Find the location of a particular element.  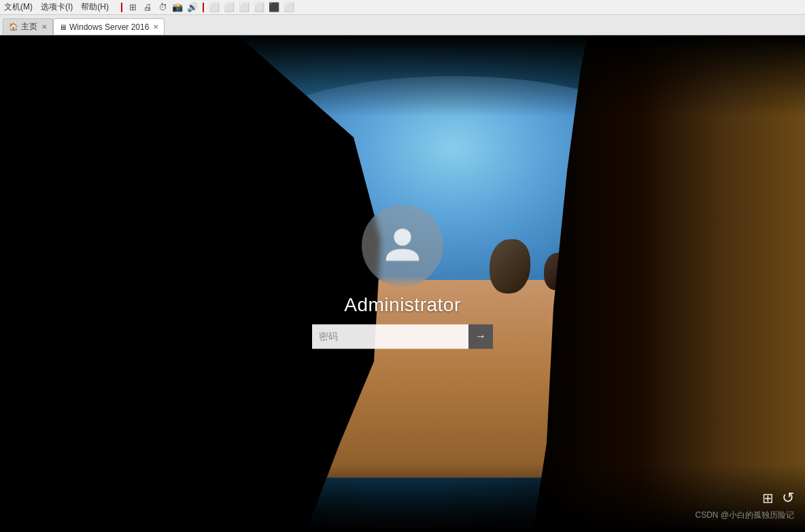

menu-file: 文机(M) is located at coordinates (18, 7).